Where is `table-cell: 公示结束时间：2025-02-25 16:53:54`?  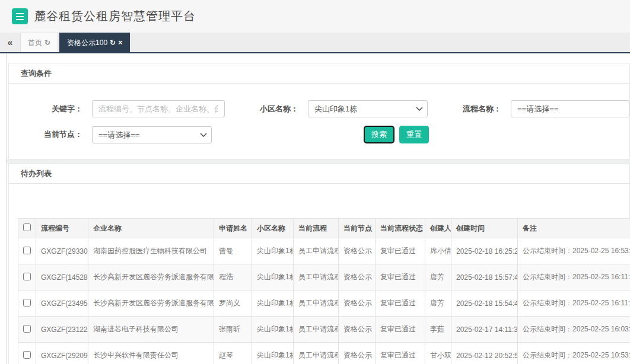 table-cell: 公示结束时间：2025-02-25 16:53:54 is located at coordinates (574, 251).